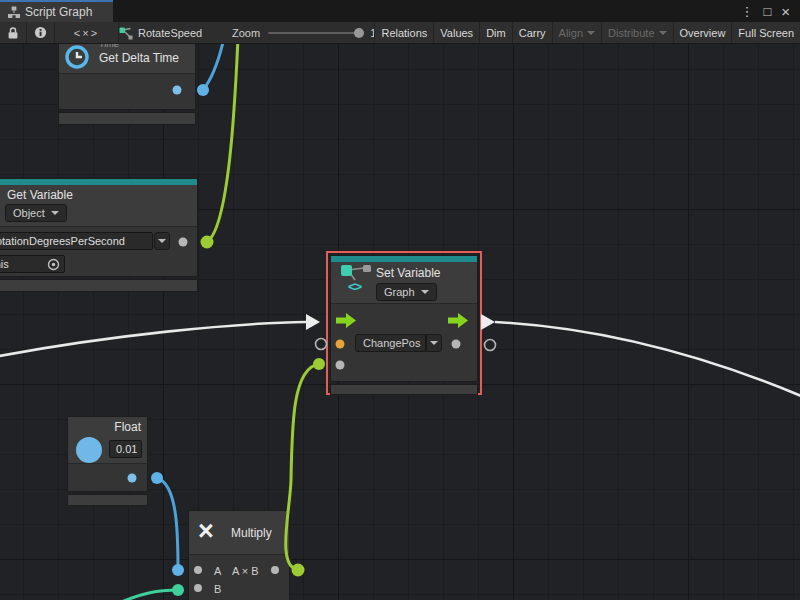  I want to click on port-label-output: A × B, so click(246, 571).